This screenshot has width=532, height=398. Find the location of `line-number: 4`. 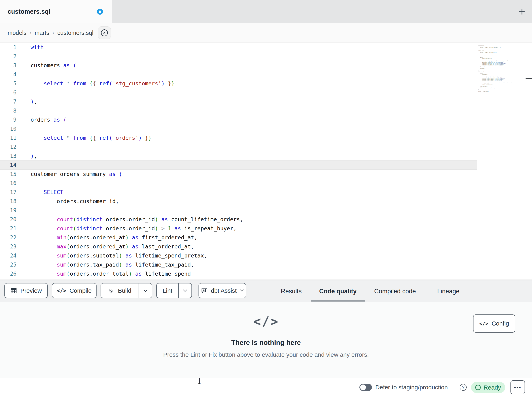

line-number: 4 is located at coordinates (11, 74).